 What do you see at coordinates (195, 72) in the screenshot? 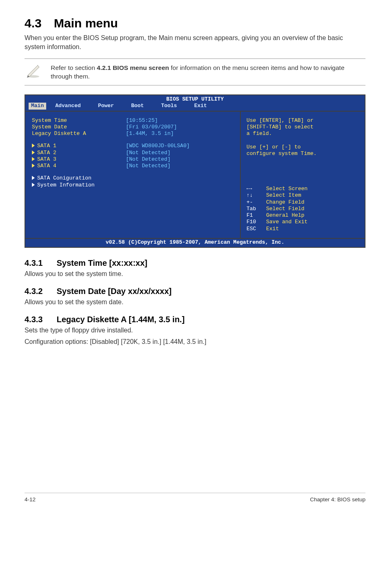
I see `note-block: Refer to section 4.2.1 BIOS menu screen …` at bounding box center [195, 72].